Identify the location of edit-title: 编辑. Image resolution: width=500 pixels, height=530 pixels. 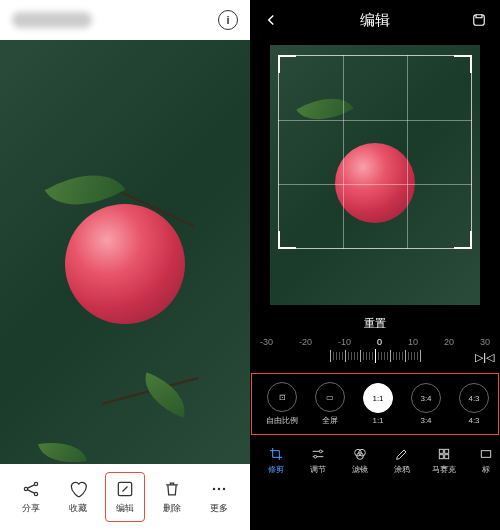
(375, 20).